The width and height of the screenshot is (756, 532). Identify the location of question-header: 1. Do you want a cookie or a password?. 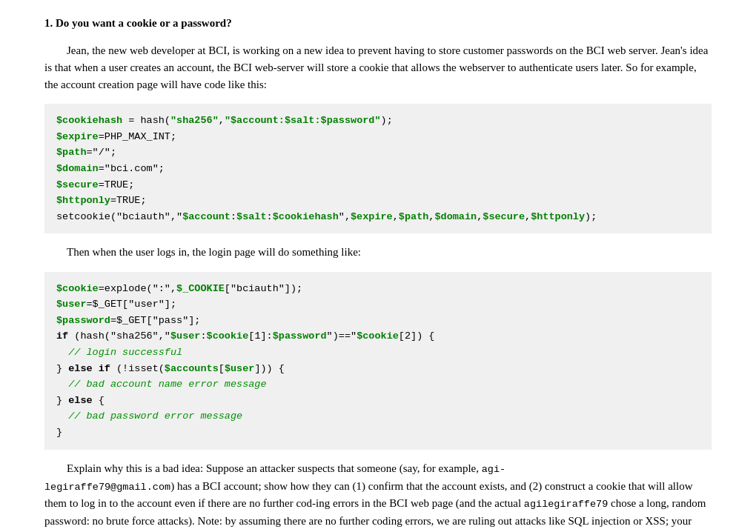
(378, 24).